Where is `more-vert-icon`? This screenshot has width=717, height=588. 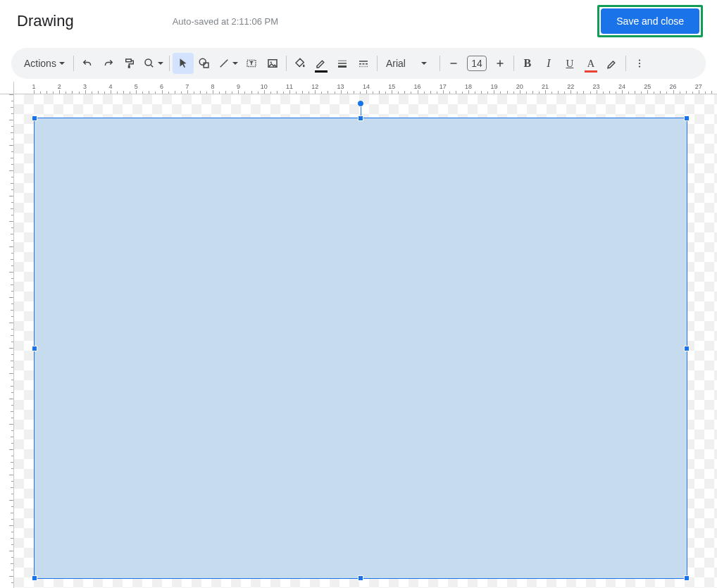 more-vert-icon is located at coordinates (640, 63).